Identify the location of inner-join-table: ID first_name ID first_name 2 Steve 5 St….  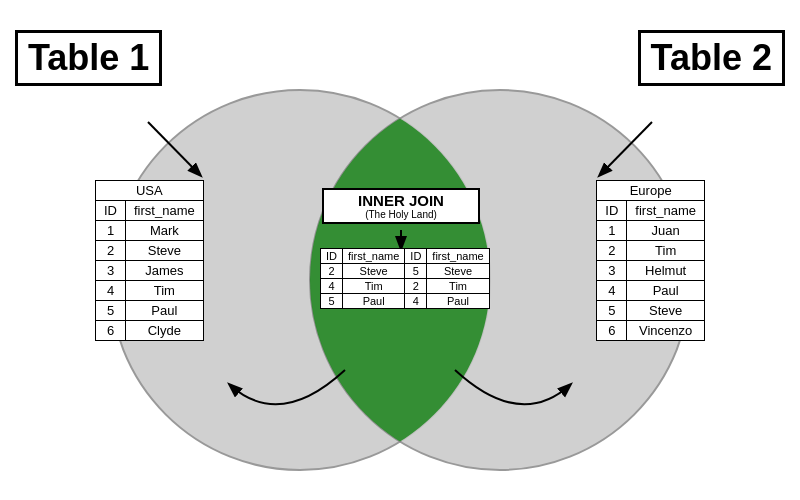
(405, 278).